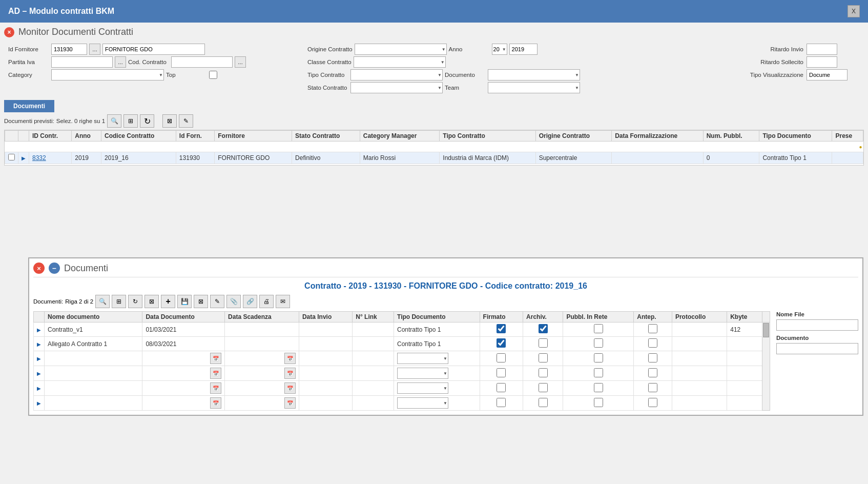 This screenshot has height=484, width=868. What do you see at coordinates (39, 330) in the screenshot?
I see `sub-row1-expand: ▶` at bounding box center [39, 330].